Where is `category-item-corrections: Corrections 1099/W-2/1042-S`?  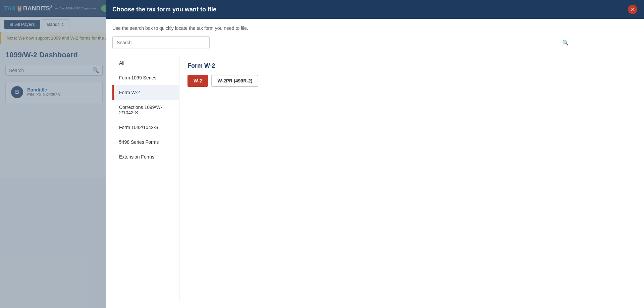 category-item-corrections: Corrections 1099/W-2/1042-S is located at coordinates (146, 110).